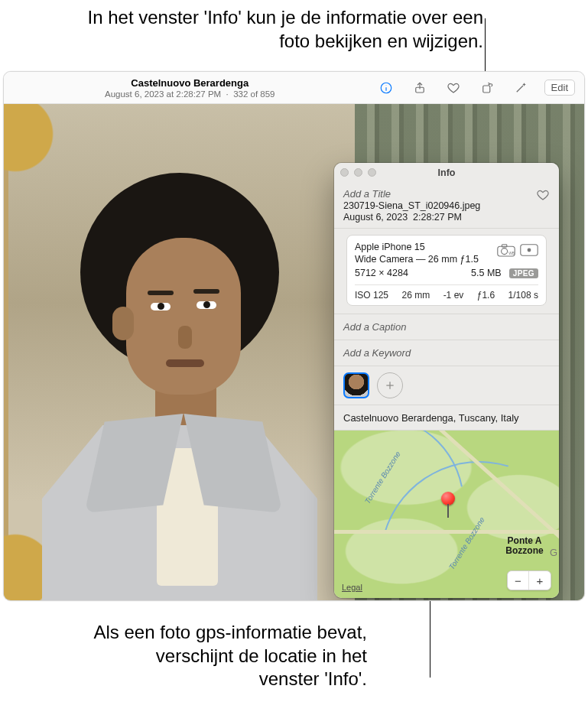 This screenshot has height=702, width=588. What do you see at coordinates (416, 295) in the screenshot?
I see `exif-focal: 26 mm` at bounding box center [416, 295].